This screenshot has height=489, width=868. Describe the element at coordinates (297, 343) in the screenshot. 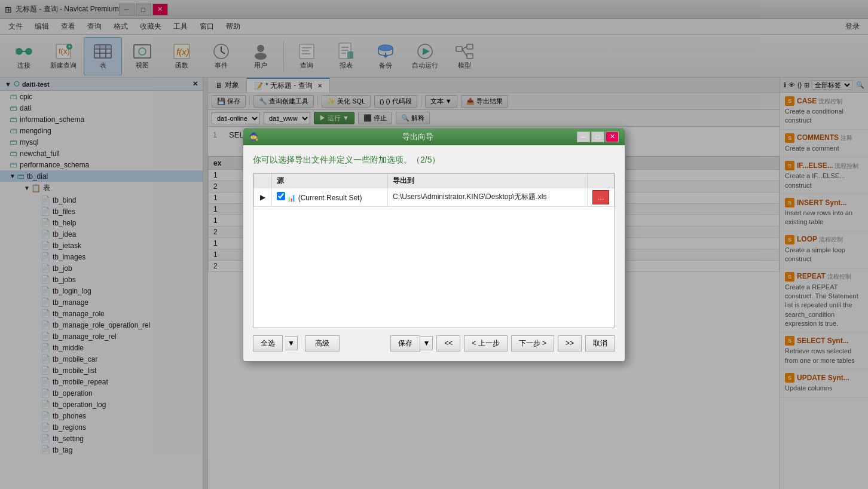

I see `dialog-bottom-left: 全选 ▼ 高级` at that location.